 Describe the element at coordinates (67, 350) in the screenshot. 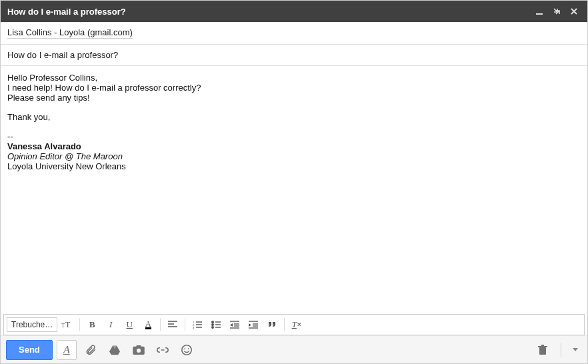

I see `toggle-formatting-icon: A` at that location.